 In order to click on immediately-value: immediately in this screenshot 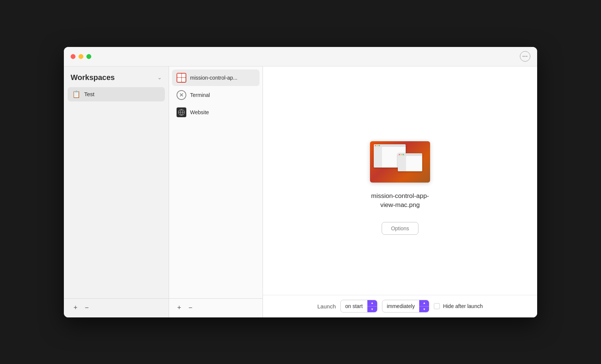, I will do `click(401, 306)`.